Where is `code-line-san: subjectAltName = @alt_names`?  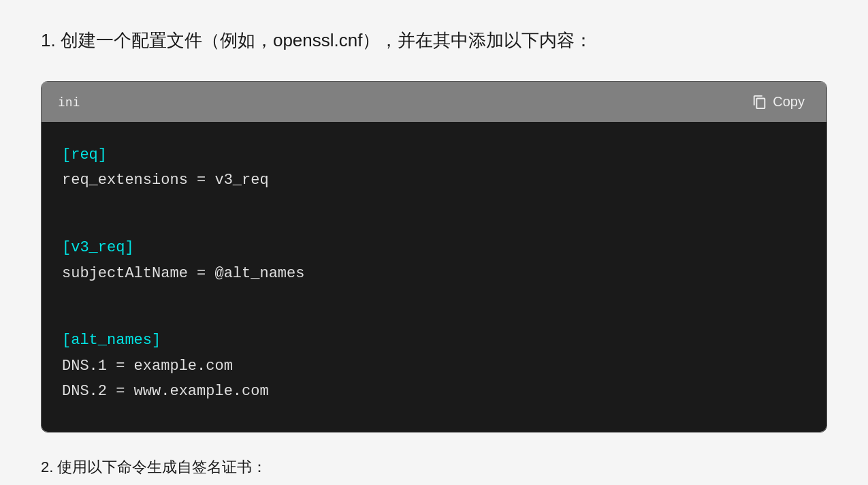 code-line-san: subjectAltName = @alt_names is located at coordinates (183, 274).